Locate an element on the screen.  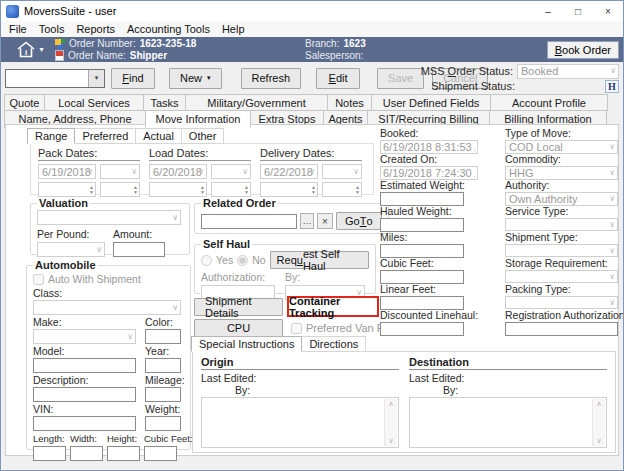
new-button: New▾ is located at coordinates (196, 78).